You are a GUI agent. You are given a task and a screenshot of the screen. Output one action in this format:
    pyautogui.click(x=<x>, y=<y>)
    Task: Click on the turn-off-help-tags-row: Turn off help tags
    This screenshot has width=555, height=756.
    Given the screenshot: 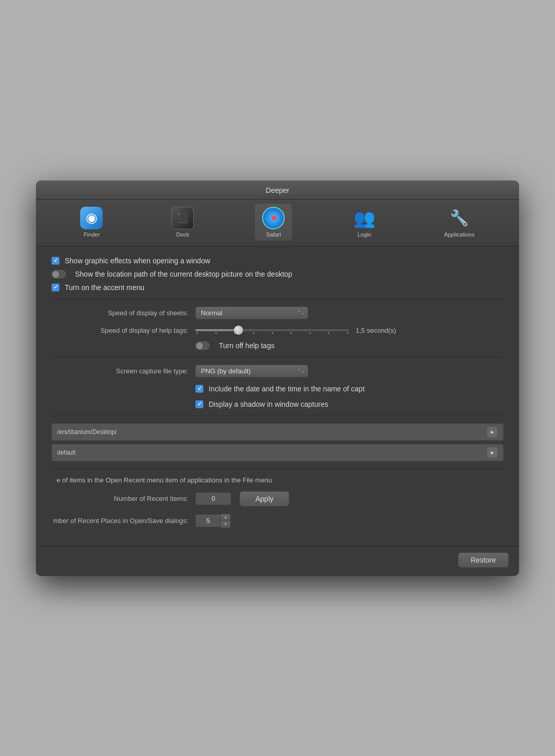 What is the action you would take?
    pyautogui.click(x=278, y=346)
    